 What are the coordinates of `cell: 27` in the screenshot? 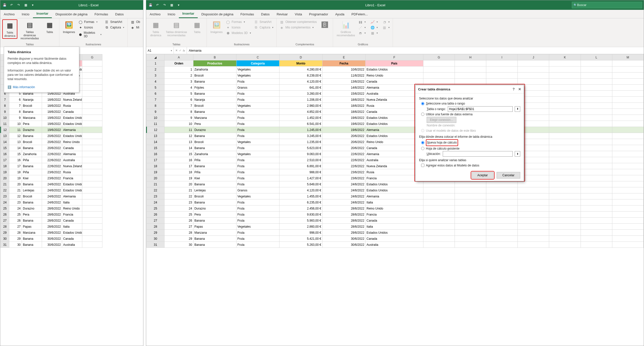 It's located at (179, 227).